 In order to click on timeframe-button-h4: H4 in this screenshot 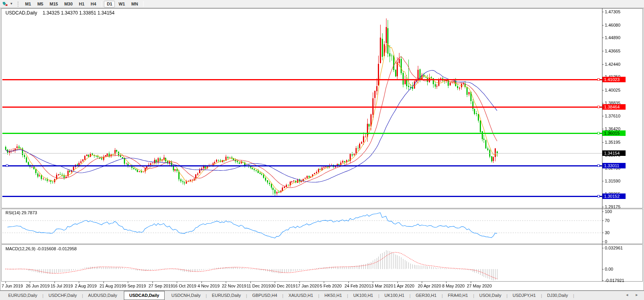, I will do `click(93, 4)`.